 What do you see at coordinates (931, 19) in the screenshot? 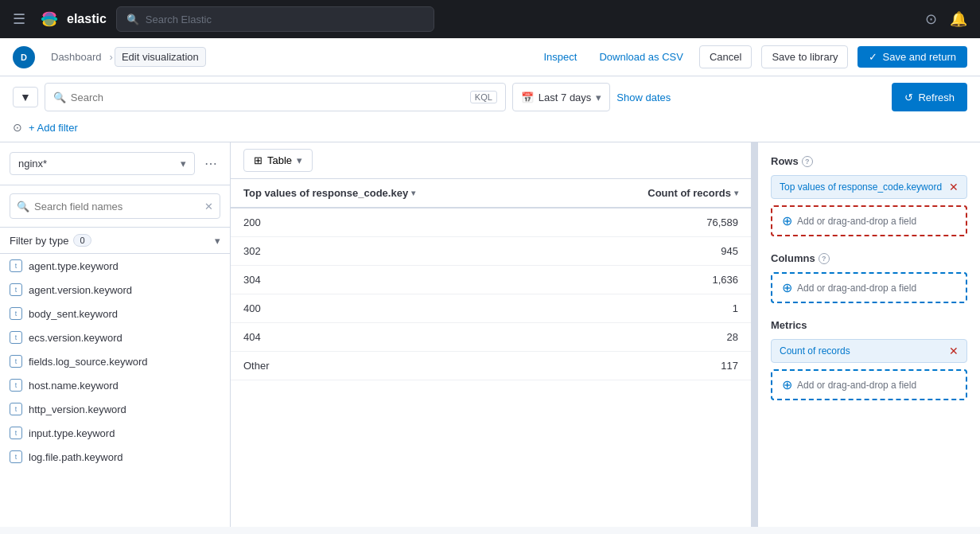
I see `help-icon: ⊙` at bounding box center [931, 19].